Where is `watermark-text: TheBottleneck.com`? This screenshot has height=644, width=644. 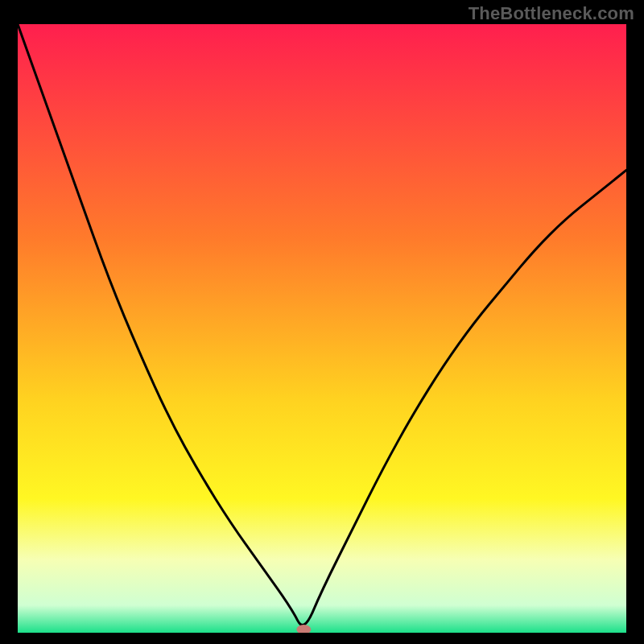 watermark-text: TheBottleneck.com is located at coordinates (551, 14).